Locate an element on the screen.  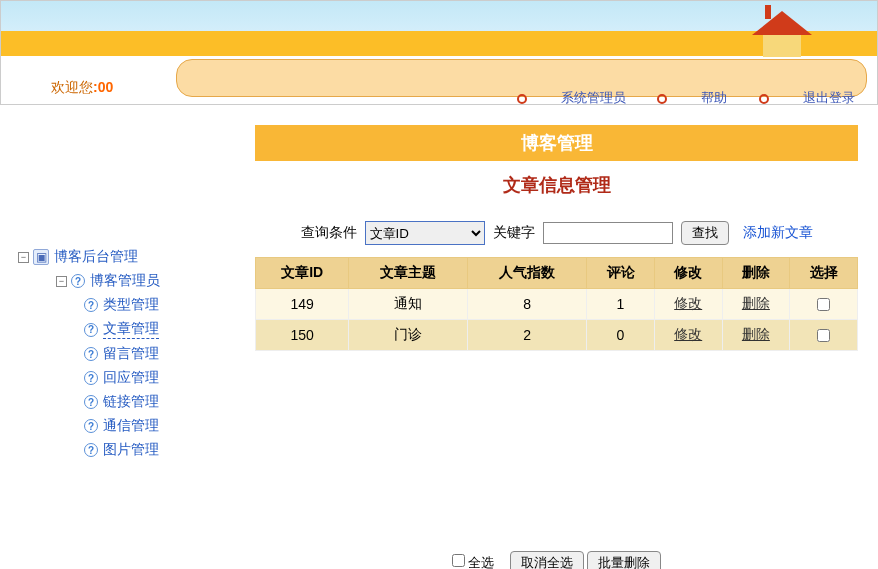
sidebar-item: ?通信管理 is located at coordinates (154, 426).